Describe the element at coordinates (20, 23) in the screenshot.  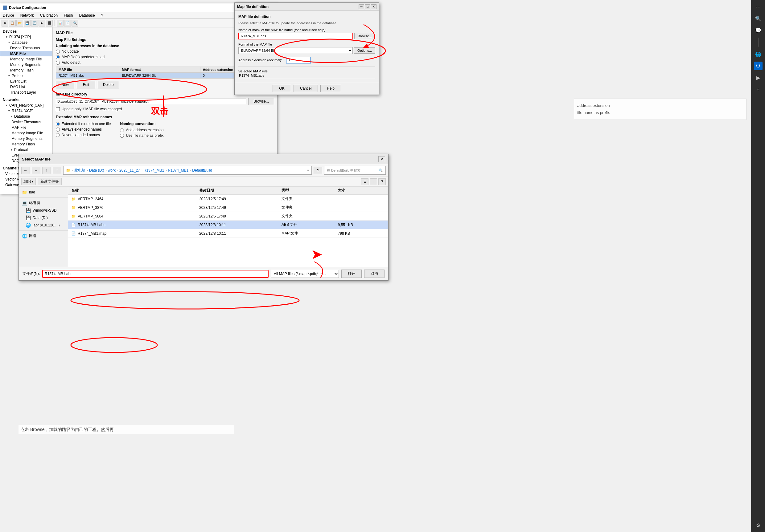
I see `toolbar-btn-3: 📂` at that location.